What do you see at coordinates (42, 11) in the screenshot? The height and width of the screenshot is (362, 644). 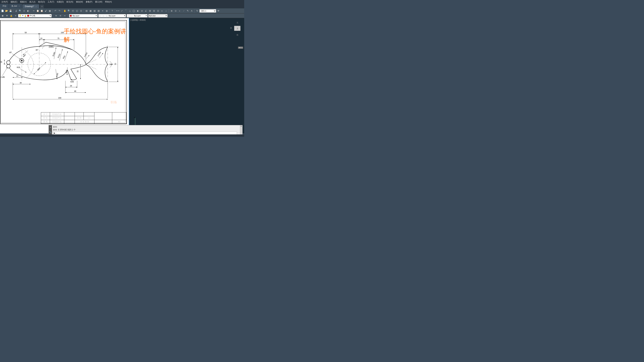 I see `paste-icon: 📋` at bounding box center [42, 11].